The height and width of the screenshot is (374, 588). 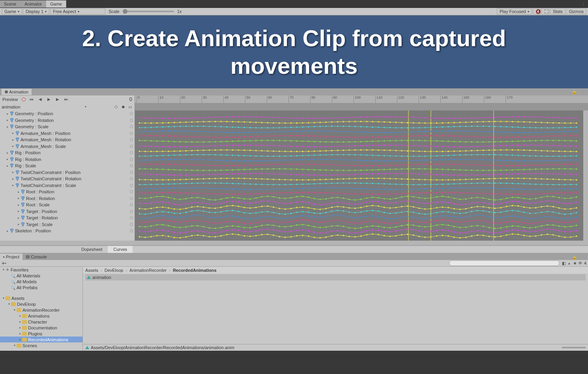 I want to click on tree-item: ▾Assets, so click(x=41, y=298).